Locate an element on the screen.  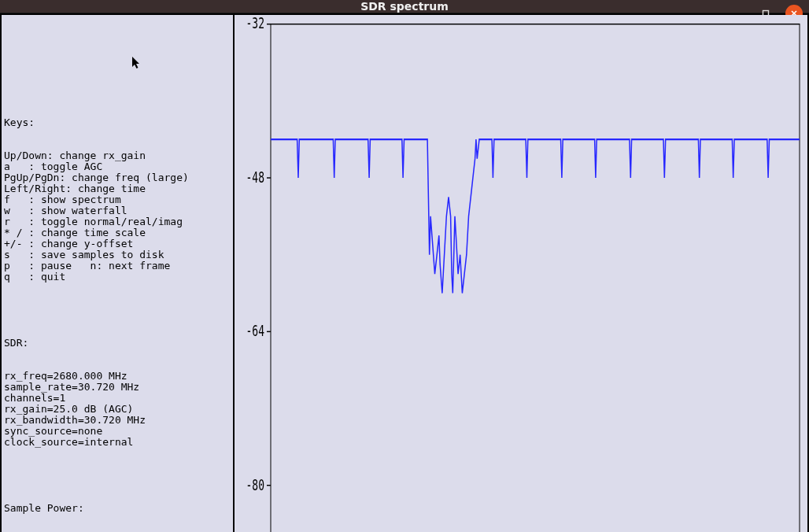
keys-line: r : toggle normal/real/imag is located at coordinates (117, 222).